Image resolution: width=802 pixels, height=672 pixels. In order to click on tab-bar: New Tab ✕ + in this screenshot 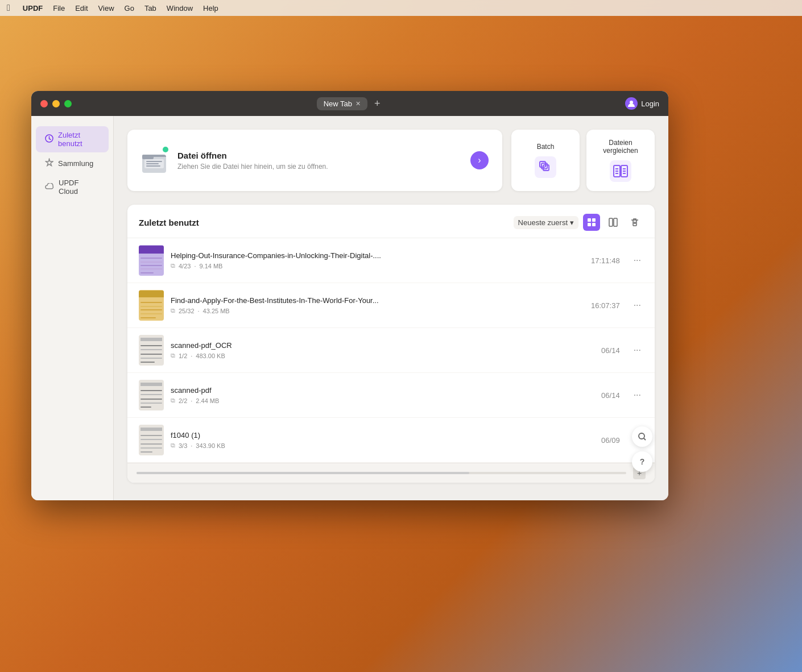, I will do `click(348, 103)`.